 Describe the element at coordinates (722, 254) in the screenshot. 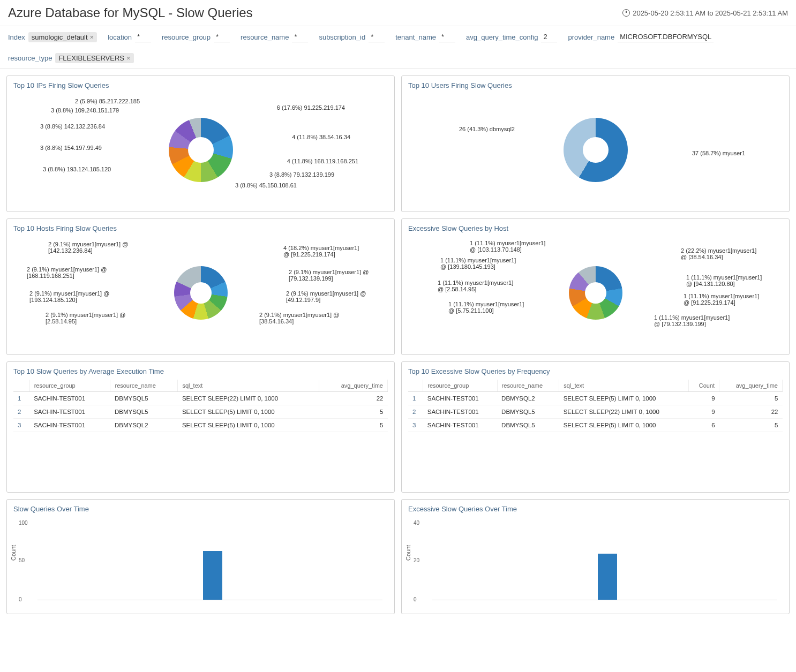

I see `slice-label: 2 (22.2%) myuser1[myuser1] @ [38.54.16.3…` at that location.